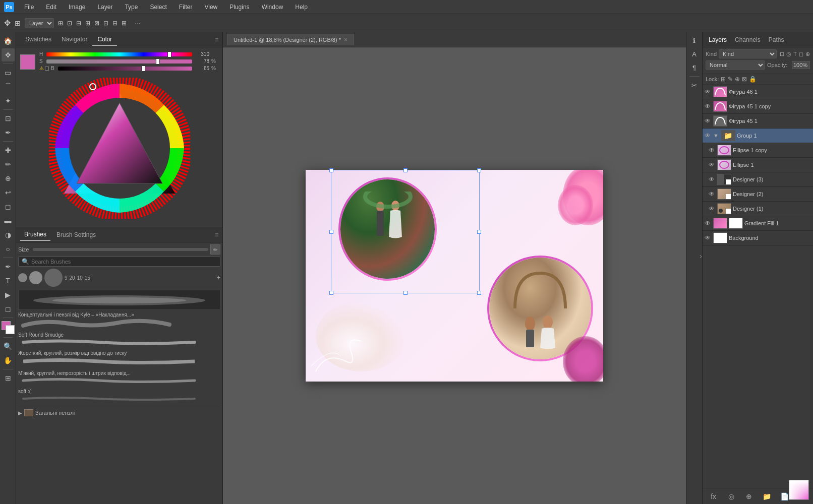 This screenshot has height=504, width=813. What do you see at coordinates (701, 256) in the screenshot?
I see `right-collapse-arrow: ›` at bounding box center [701, 256].